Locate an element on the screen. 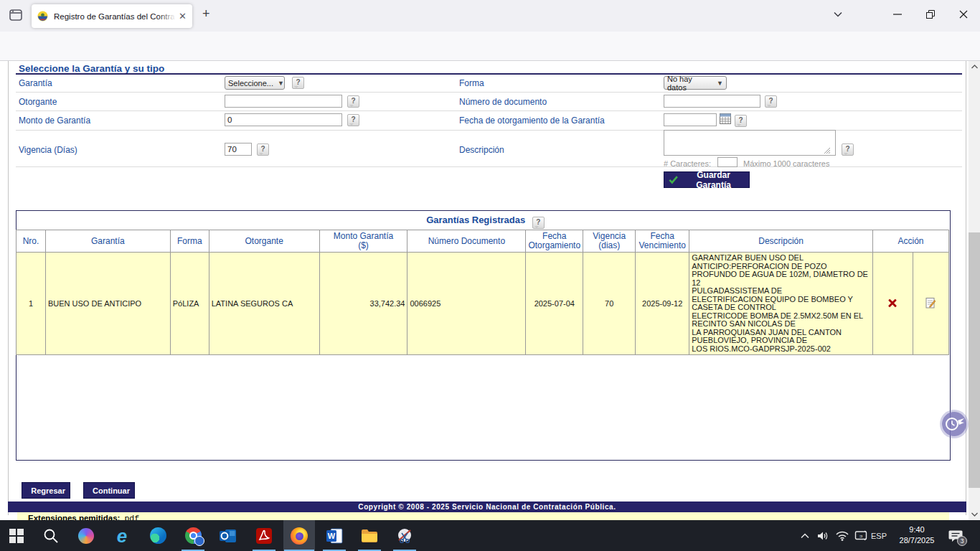  col-nro: Nro. is located at coordinates (32, 241).